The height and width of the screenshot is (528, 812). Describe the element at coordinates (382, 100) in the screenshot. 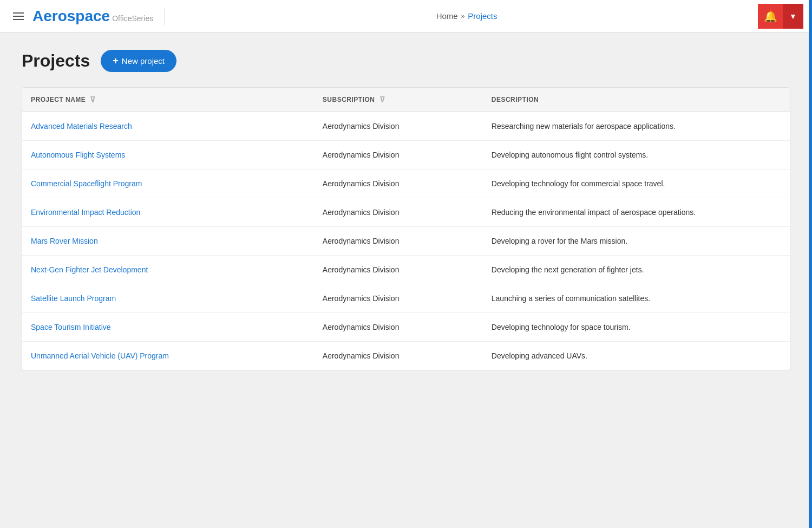

I see `filter-subscription-icon: ⊽` at that location.